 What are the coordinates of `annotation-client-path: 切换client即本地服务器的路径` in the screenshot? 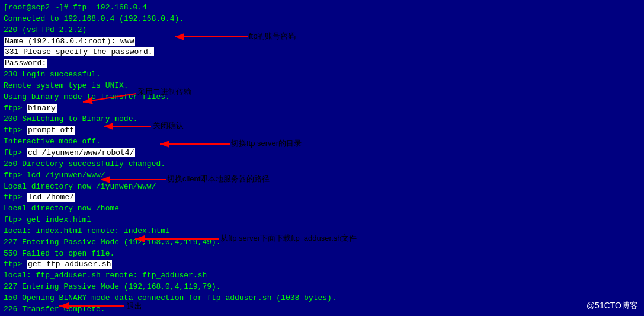 It's located at (218, 179).